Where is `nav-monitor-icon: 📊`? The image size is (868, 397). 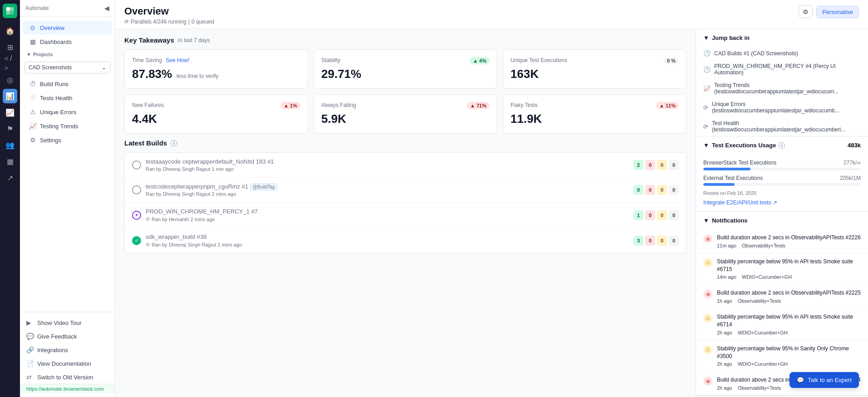
nav-monitor-icon: 📊 is located at coordinates (10, 96).